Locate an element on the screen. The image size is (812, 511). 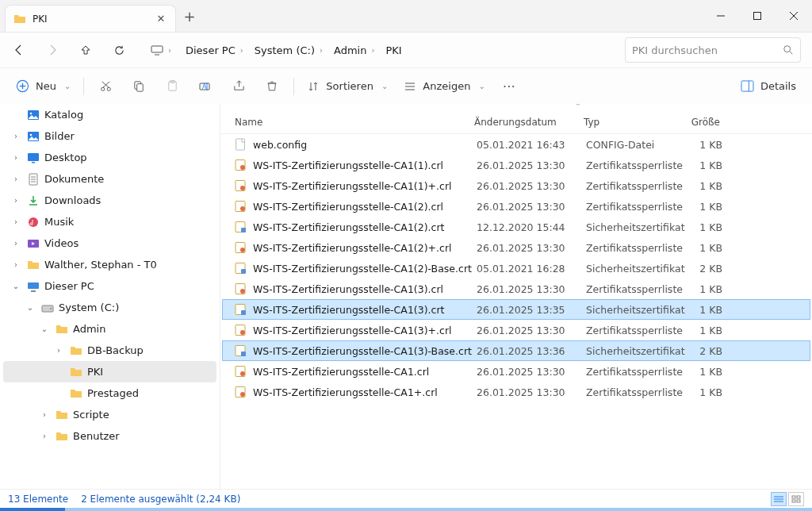
tree-item: ⌄System (C:) is located at coordinates (109, 308).